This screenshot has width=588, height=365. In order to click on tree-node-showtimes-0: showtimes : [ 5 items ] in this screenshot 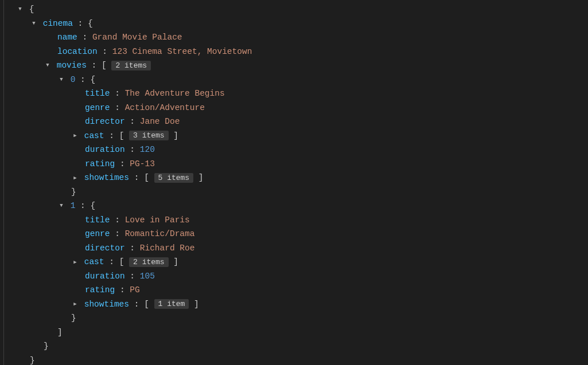, I will do `click(294, 178)`.